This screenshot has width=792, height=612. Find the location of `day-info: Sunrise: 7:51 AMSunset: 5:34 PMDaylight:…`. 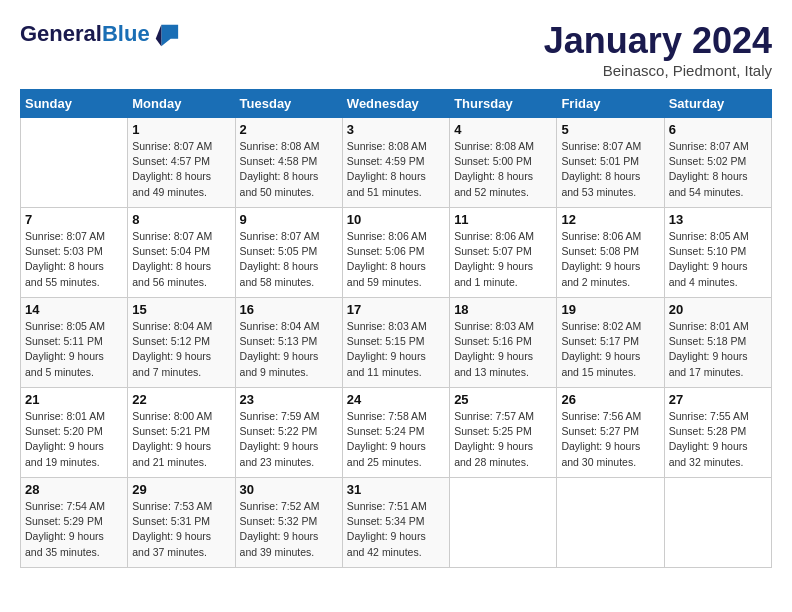

day-info: Sunrise: 7:51 AMSunset: 5:34 PMDaylight:… is located at coordinates (396, 530).